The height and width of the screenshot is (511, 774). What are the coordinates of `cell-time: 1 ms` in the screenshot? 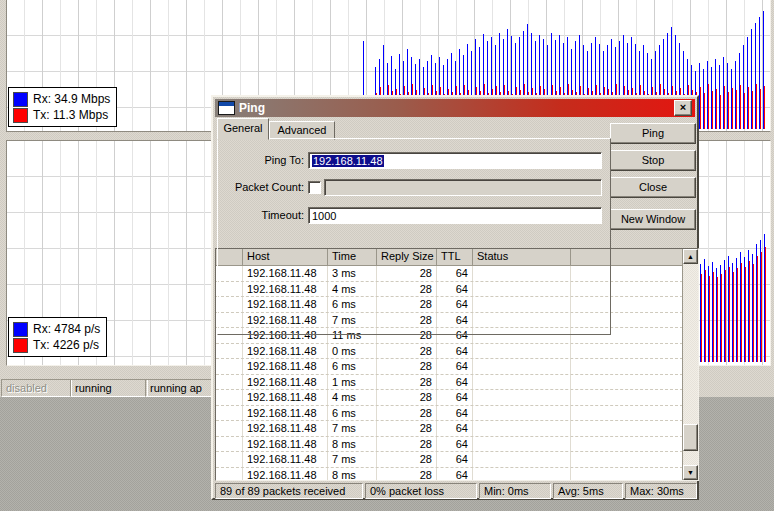 It's located at (352, 382).